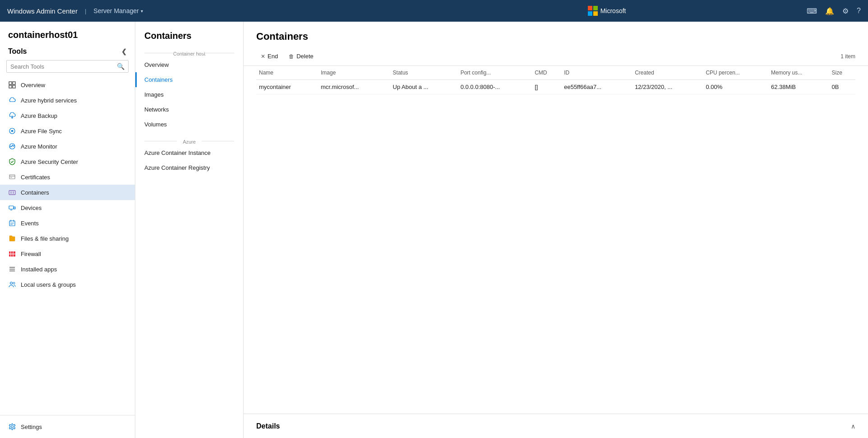  I want to click on cell-cpu_percent: 0.00%, so click(735, 87).